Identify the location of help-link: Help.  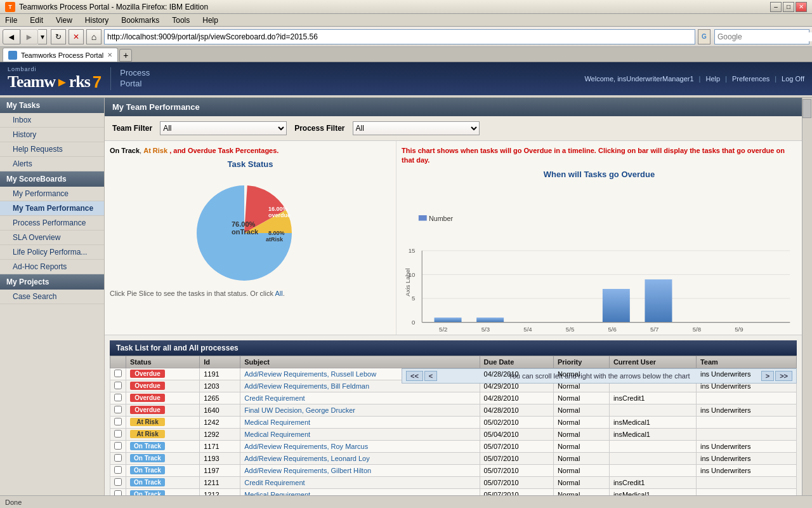
(713, 79).